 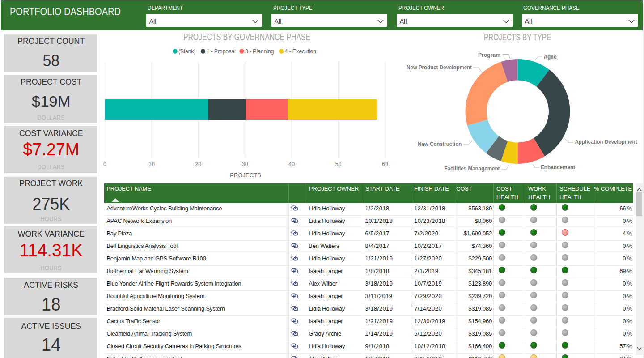 I want to click on svg-text: New Construction, so click(x=440, y=144).